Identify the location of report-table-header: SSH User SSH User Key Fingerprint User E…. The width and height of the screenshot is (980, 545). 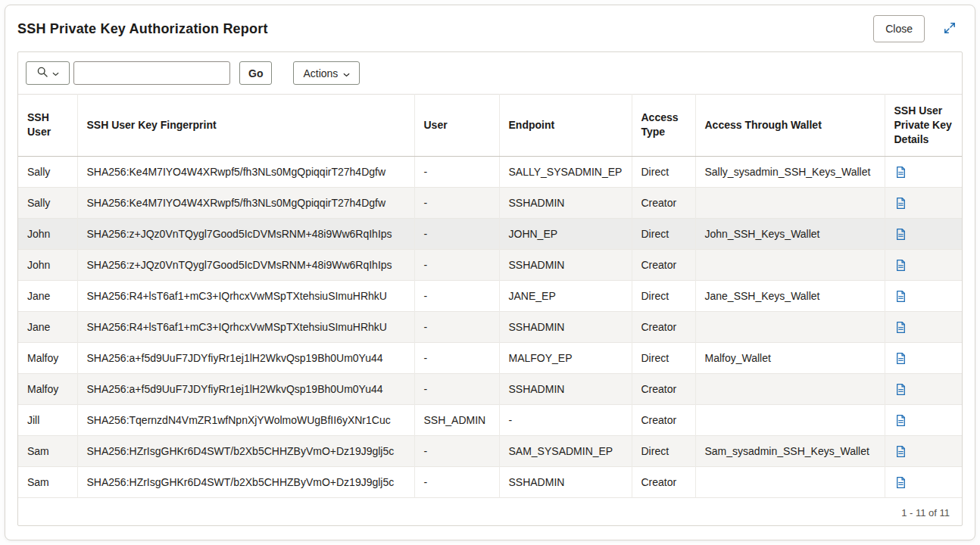
(490, 126).